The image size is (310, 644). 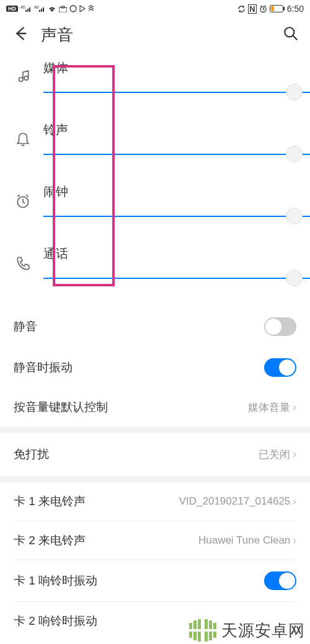 What do you see at coordinates (177, 278) in the screenshot?
I see `call-slider` at bounding box center [177, 278].